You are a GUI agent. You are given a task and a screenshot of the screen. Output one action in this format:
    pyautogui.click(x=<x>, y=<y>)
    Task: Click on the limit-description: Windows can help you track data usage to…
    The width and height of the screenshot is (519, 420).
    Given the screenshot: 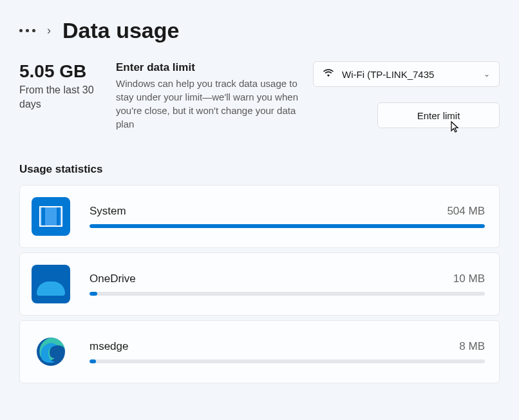 What is the action you would take?
    pyautogui.click(x=209, y=104)
    